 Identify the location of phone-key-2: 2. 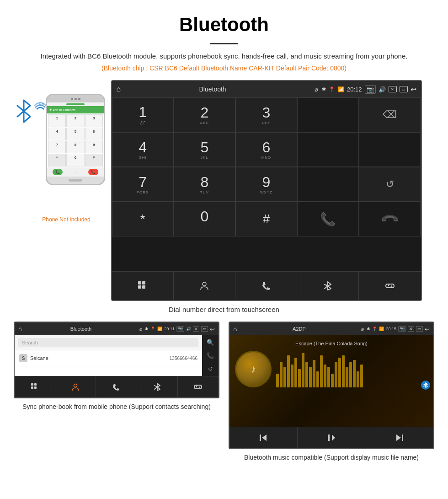
(75, 121).